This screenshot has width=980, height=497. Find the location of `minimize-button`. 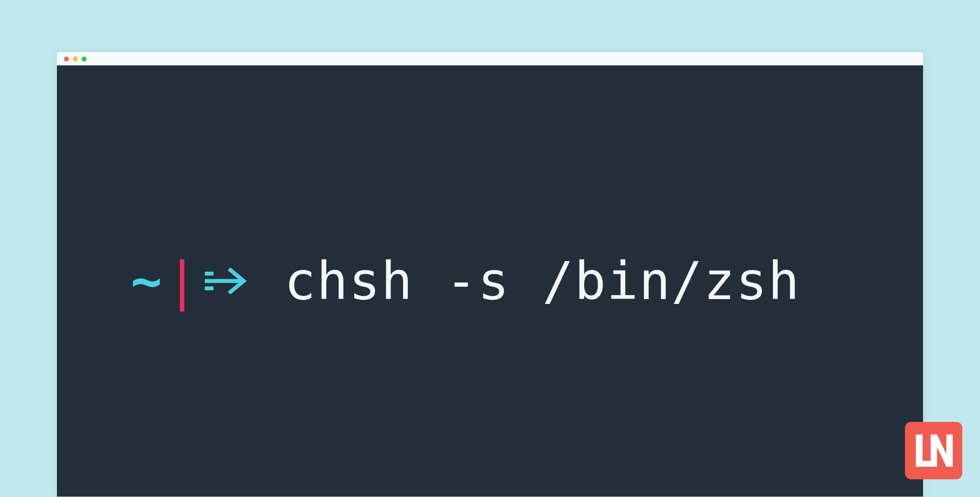

minimize-button is located at coordinates (75, 59).